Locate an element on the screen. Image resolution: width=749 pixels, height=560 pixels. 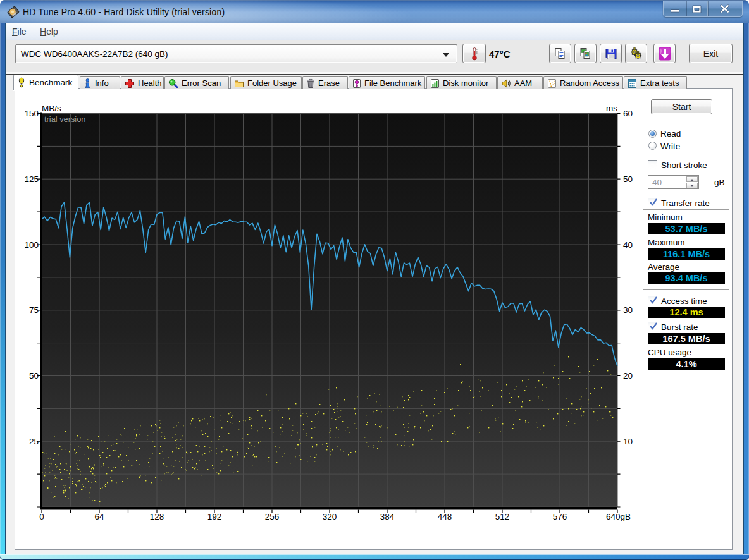
svg-text: 256 is located at coordinates (272, 517).